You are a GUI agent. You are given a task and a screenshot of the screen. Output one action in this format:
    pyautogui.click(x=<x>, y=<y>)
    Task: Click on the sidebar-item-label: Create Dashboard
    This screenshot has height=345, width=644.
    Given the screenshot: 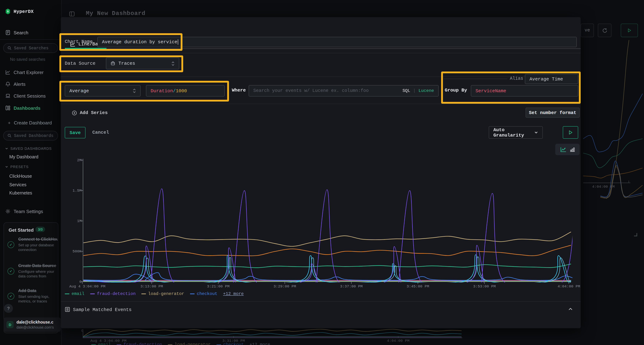 What is the action you would take?
    pyautogui.click(x=33, y=123)
    